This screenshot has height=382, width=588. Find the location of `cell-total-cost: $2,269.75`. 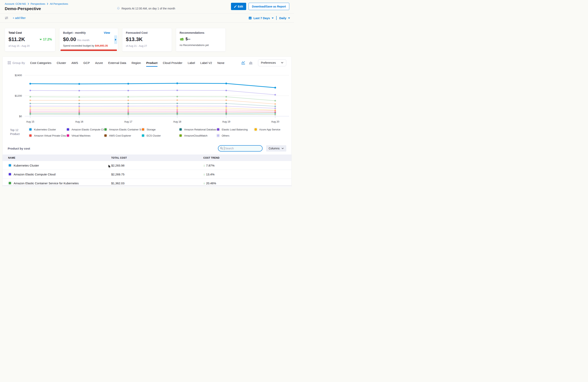

cell-total-cost: $2,269.75 is located at coordinates (157, 174).